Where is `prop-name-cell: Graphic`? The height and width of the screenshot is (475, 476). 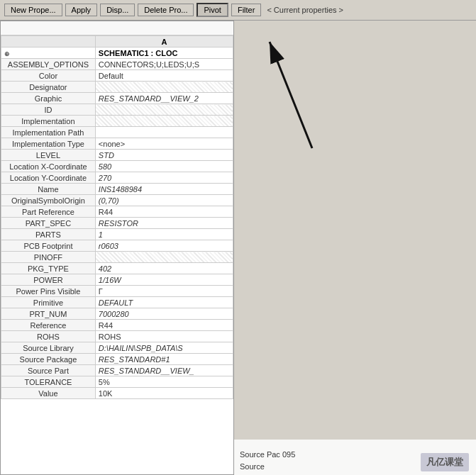 prop-name-cell: Graphic is located at coordinates (48, 99).